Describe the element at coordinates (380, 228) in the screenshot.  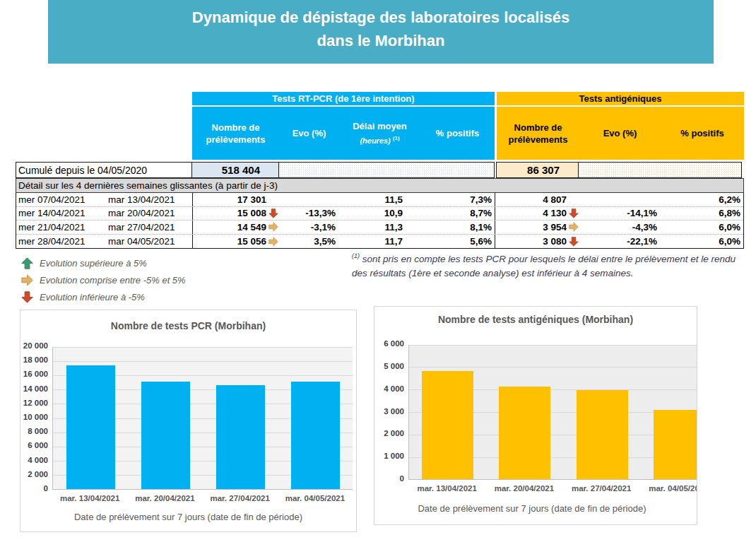
I see `pcr-delay: 11,3` at that location.